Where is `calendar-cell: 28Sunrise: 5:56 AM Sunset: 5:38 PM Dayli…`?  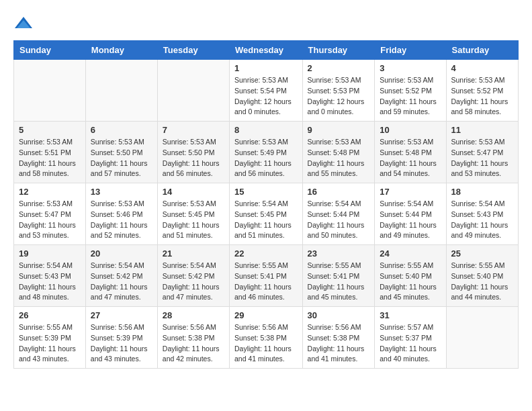
calendar-cell: 28Sunrise: 5:56 AM Sunset: 5:38 PM Dayli… is located at coordinates (193, 338).